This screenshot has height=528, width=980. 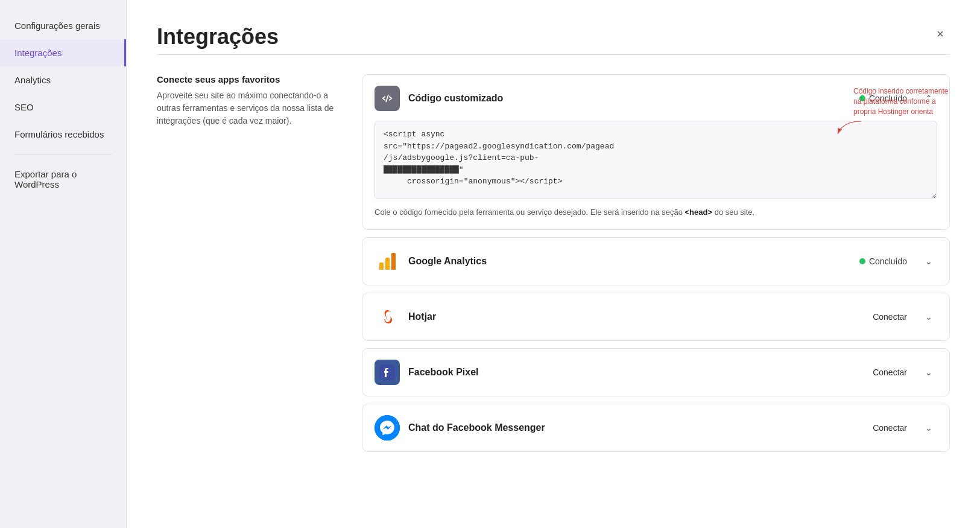 What do you see at coordinates (636, 428) in the screenshot?
I see `card-title-fbmessenger: Chat do Facebook Messenger` at bounding box center [636, 428].